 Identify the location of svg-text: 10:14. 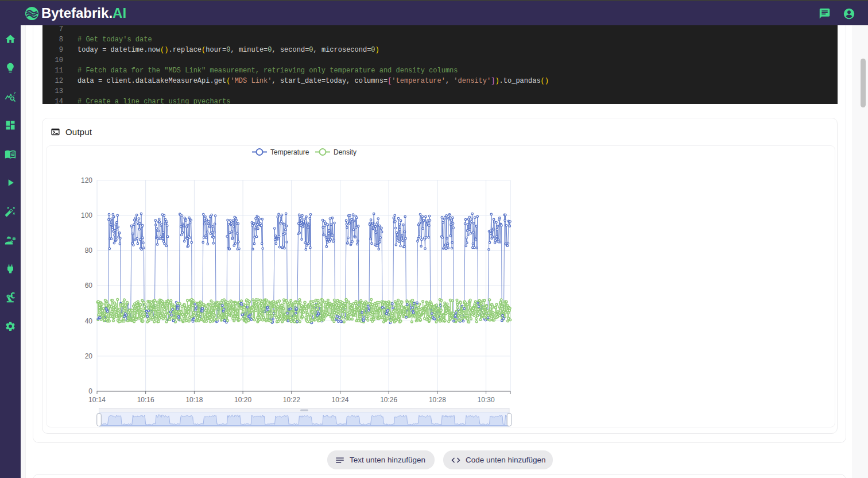
(97, 400).